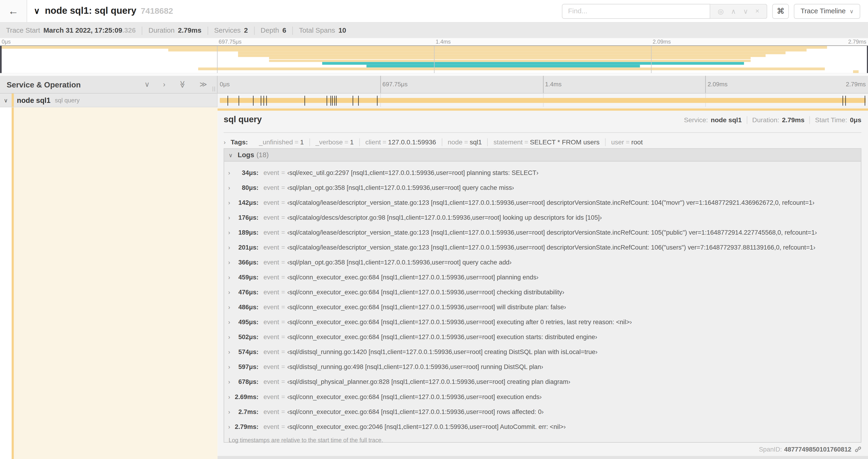  Describe the element at coordinates (757, 11) in the screenshot. I see `find-addon-icon: ×` at that location.